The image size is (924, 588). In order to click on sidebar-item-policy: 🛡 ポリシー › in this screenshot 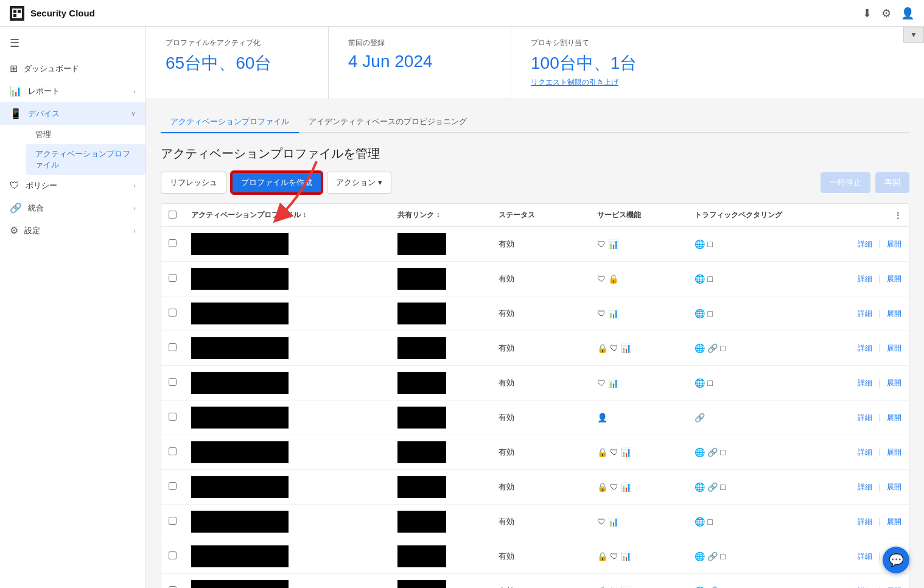, I will do `click(73, 186)`.